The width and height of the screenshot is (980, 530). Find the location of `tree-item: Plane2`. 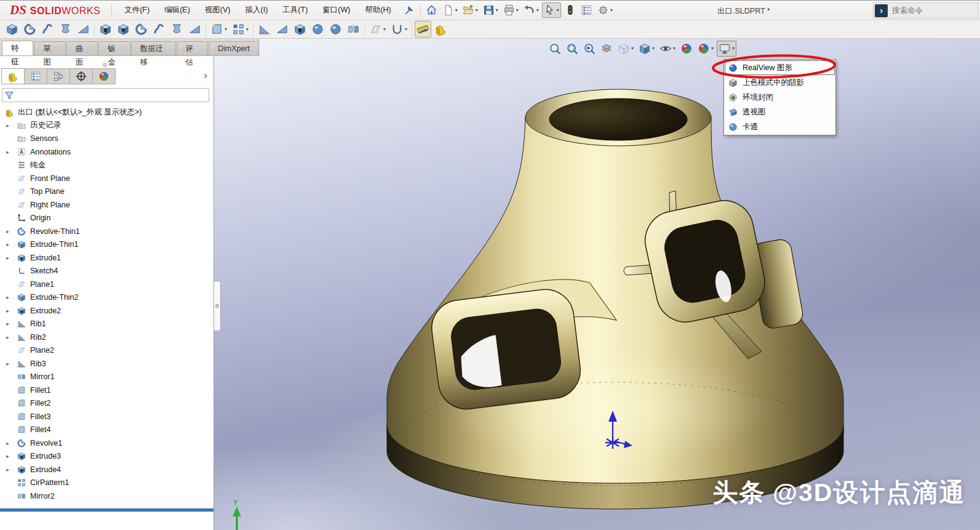

tree-item: Plane2 is located at coordinates (107, 351).